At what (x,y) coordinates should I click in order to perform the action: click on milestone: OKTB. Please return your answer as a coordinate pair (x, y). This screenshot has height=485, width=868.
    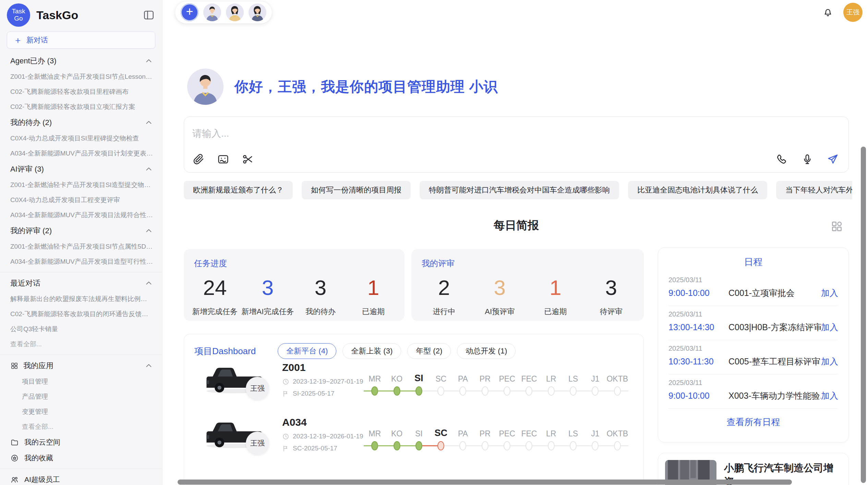
    Looking at the image, I should click on (617, 384).